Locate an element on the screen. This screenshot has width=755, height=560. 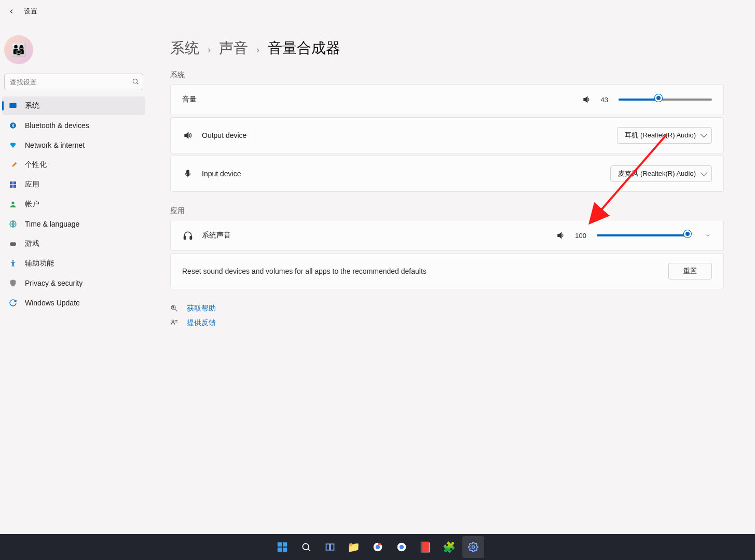
expand-chevron is located at coordinates (708, 235).